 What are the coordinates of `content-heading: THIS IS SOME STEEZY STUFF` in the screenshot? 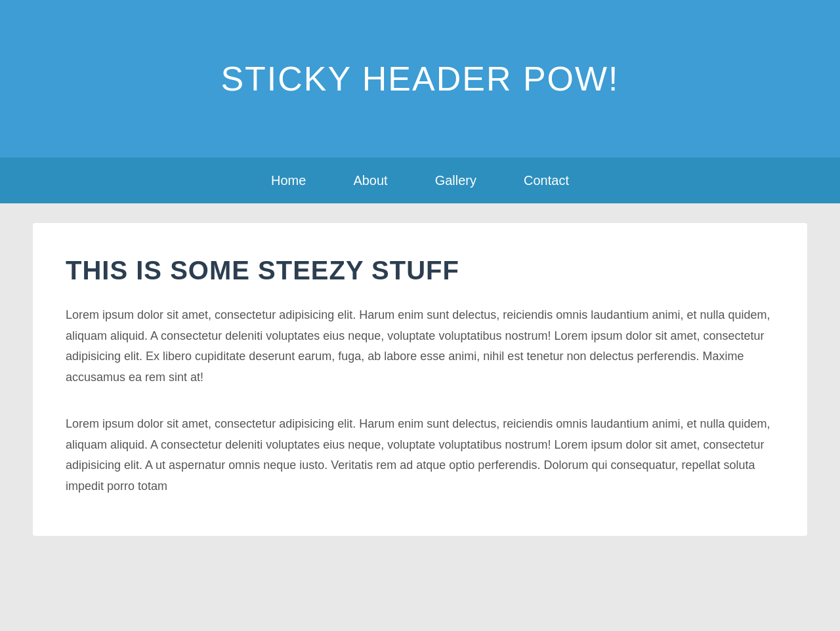 It's located at (420, 270).